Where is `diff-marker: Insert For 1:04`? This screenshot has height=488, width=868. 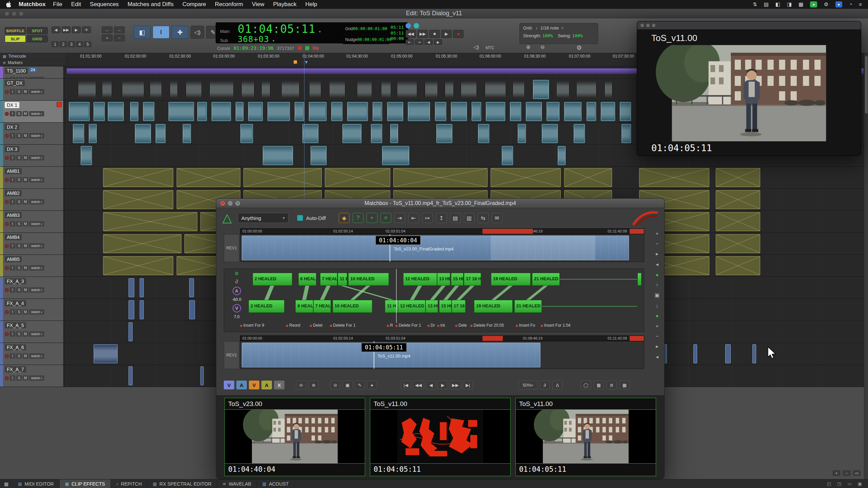
diff-marker: Insert For 1:04 is located at coordinates (555, 325).